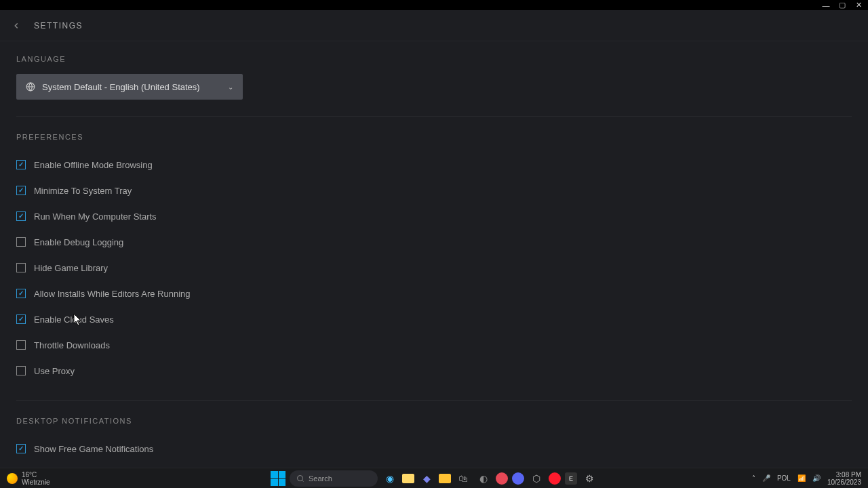 The image size is (868, 488). What do you see at coordinates (518, 479) in the screenshot?
I see `taskbar-app-discord` at bounding box center [518, 479].